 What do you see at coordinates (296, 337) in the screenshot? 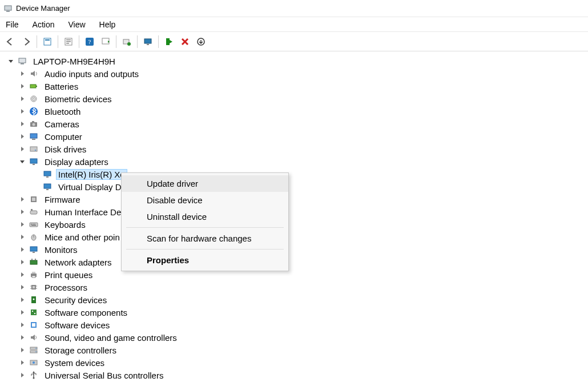
I see `tree-category: Sound, video and game controllers` at bounding box center [296, 337].